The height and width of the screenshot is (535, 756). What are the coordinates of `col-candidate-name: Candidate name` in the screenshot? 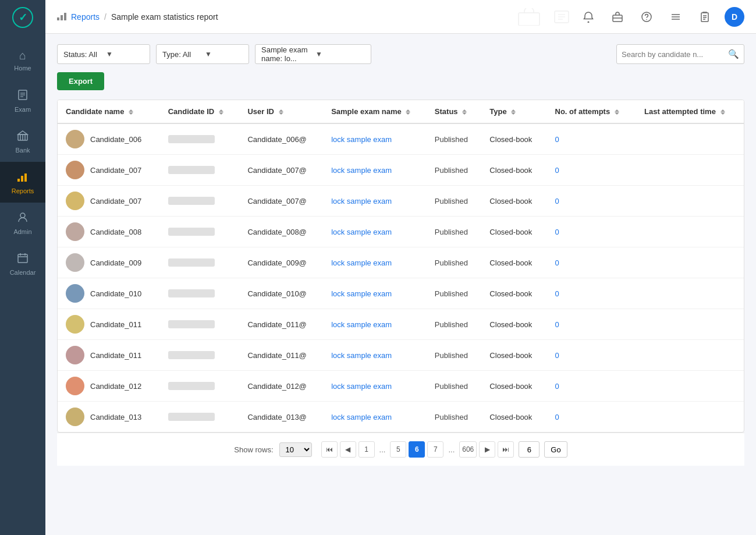 It's located at (109, 112).